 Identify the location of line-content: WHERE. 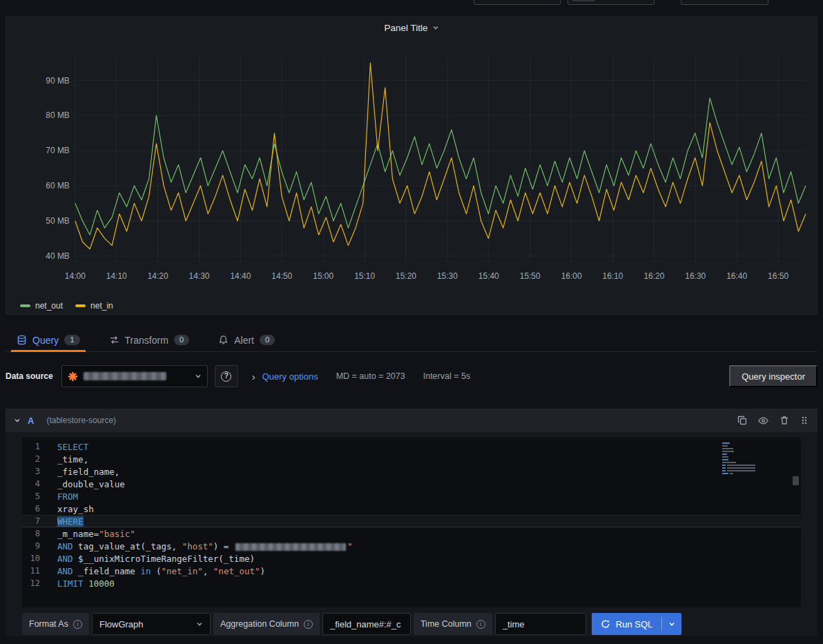
(62, 522).